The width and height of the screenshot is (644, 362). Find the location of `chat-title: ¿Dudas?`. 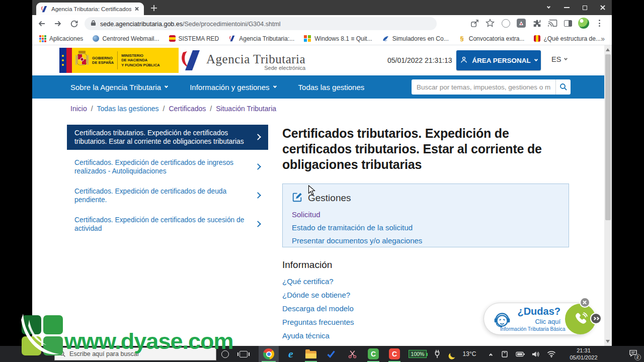

chat-title: ¿Dudas? is located at coordinates (530, 312).